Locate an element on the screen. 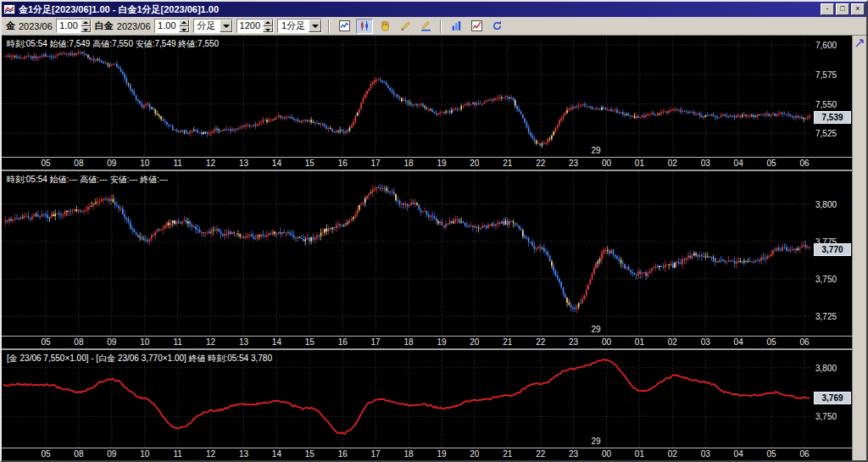 The height and width of the screenshot is (462, 868). gold-price-axis: 7,6007,5757,5507,5257,539 is located at coordinates (832, 97).